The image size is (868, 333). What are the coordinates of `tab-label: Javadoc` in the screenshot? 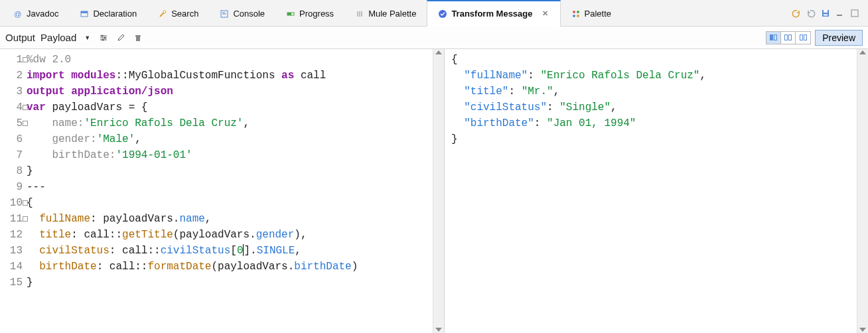 It's located at (42, 13).